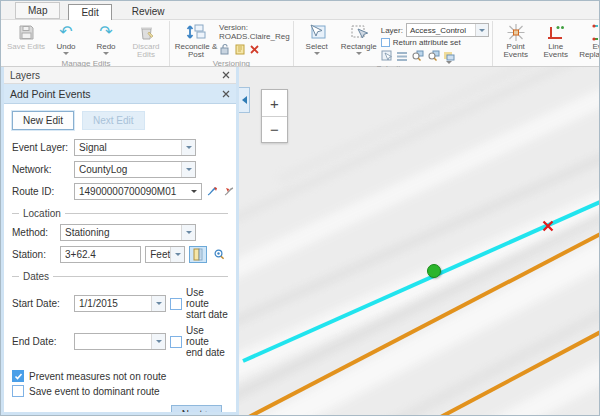 Image resolution: width=600 pixels, height=416 pixels. Describe the element at coordinates (434, 271) in the screenshot. I see `point-event-marker` at that location.